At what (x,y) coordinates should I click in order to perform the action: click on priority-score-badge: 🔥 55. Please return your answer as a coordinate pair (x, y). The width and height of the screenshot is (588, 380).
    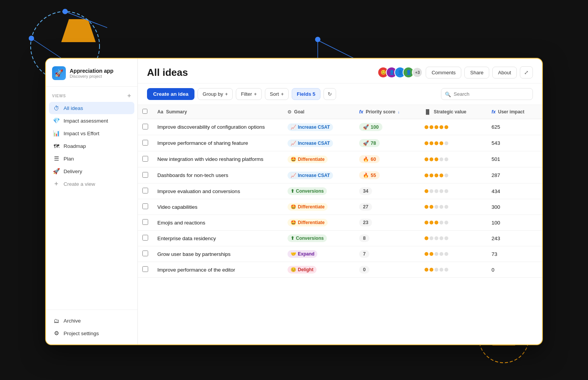
    Looking at the image, I should click on (369, 175).